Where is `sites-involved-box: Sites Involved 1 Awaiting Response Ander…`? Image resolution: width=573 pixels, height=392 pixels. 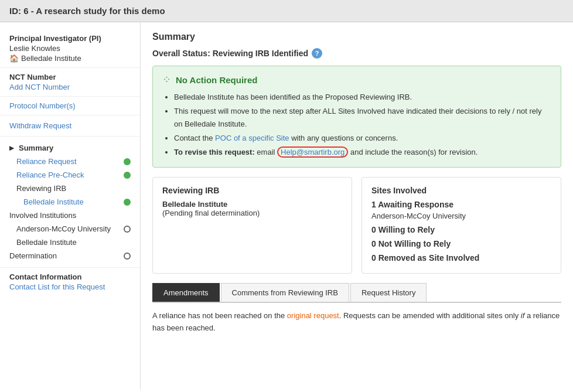
sites-involved-box: Sites Involved 1 Awaiting Response Ander… is located at coordinates (462, 225).